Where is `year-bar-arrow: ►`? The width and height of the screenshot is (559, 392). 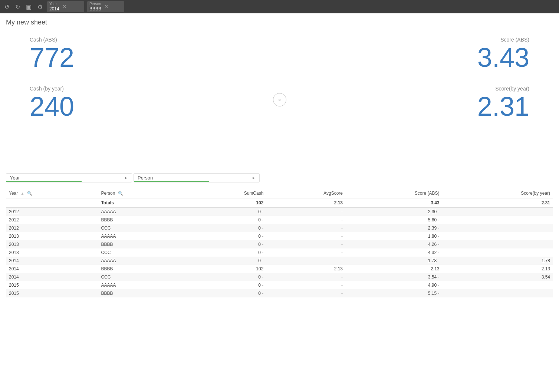
year-bar-arrow: ► is located at coordinates (126, 178).